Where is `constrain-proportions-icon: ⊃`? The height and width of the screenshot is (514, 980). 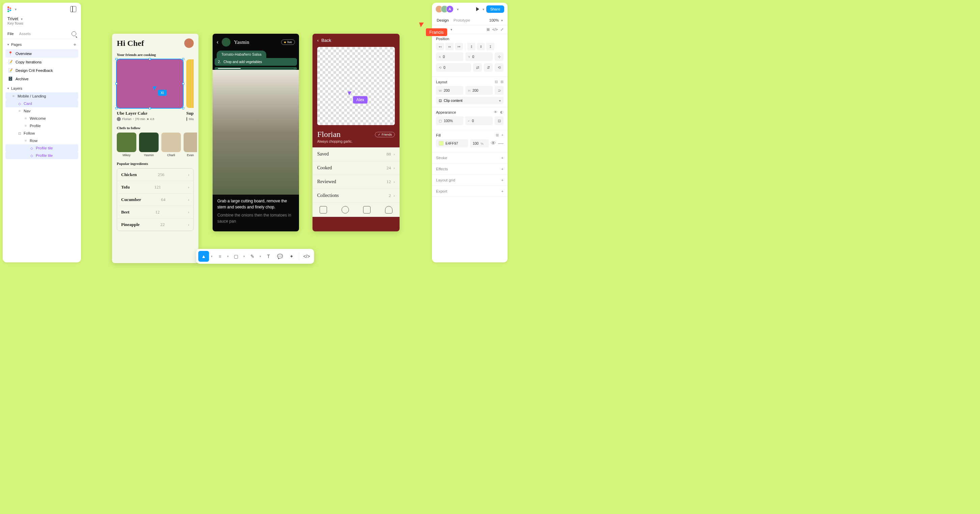
constrain-proportions-icon: ⊃ is located at coordinates (499, 90).